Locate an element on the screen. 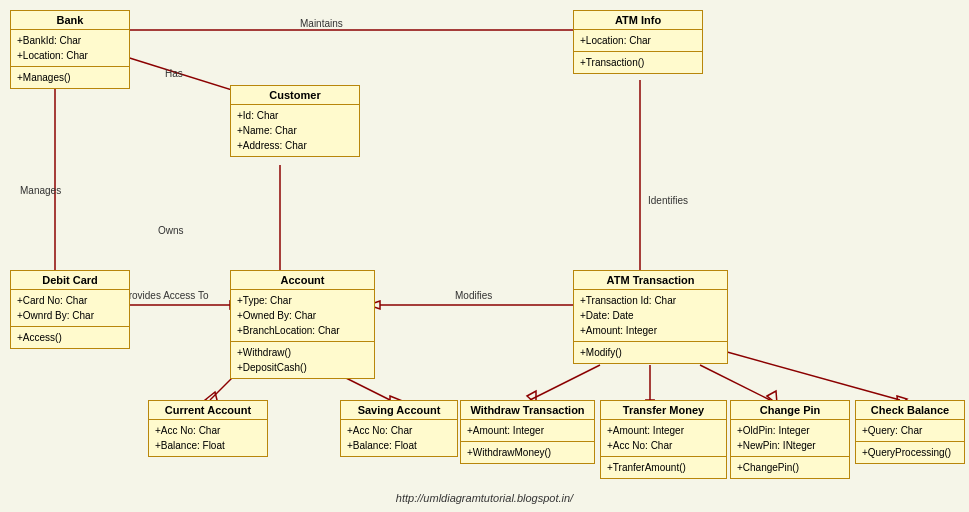 The image size is (969, 512). ca-attr-2: +Balance: Float is located at coordinates (208, 446).